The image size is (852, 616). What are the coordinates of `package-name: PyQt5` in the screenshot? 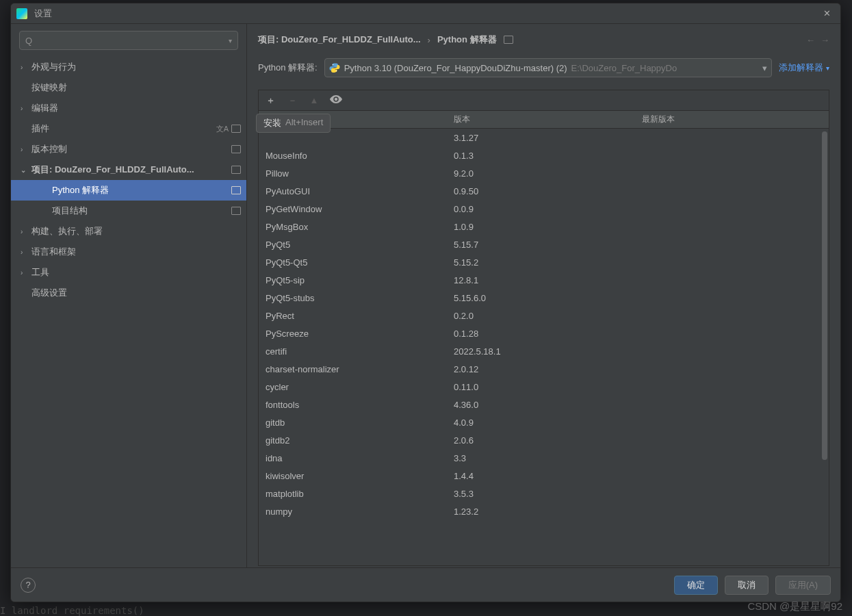 It's located at (353, 245).